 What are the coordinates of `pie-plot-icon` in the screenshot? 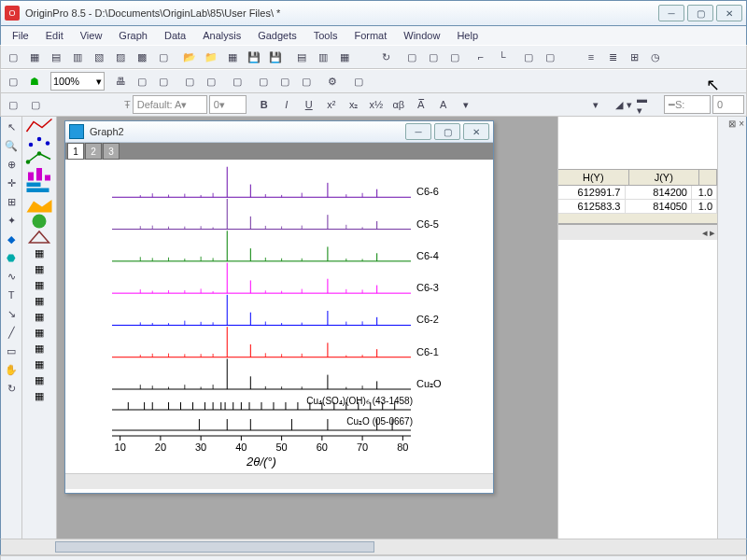 It's located at (39, 221).